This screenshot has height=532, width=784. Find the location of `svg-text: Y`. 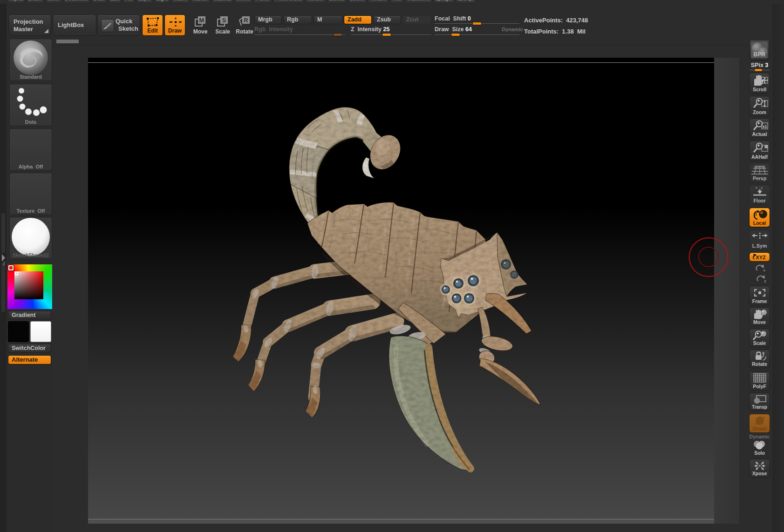

svg-text: Y is located at coordinates (764, 271).